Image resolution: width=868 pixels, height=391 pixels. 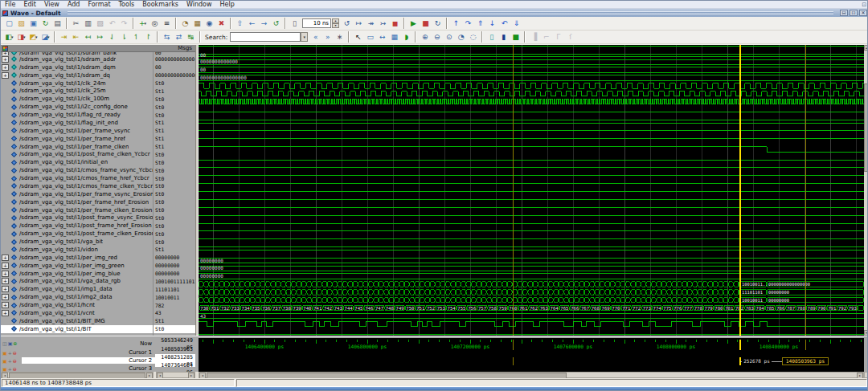 I want to click on prev-rising-edge-icon: ↿, so click(x=137, y=37).